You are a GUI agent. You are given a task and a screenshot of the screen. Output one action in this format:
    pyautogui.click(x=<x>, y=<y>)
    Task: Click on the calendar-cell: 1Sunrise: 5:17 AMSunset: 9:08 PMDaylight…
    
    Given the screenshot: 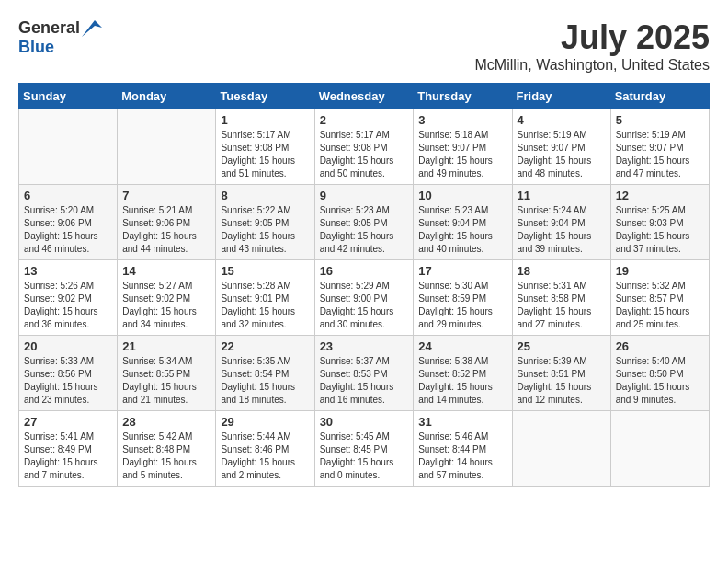 What is the action you would take?
    pyautogui.click(x=265, y=147)
    